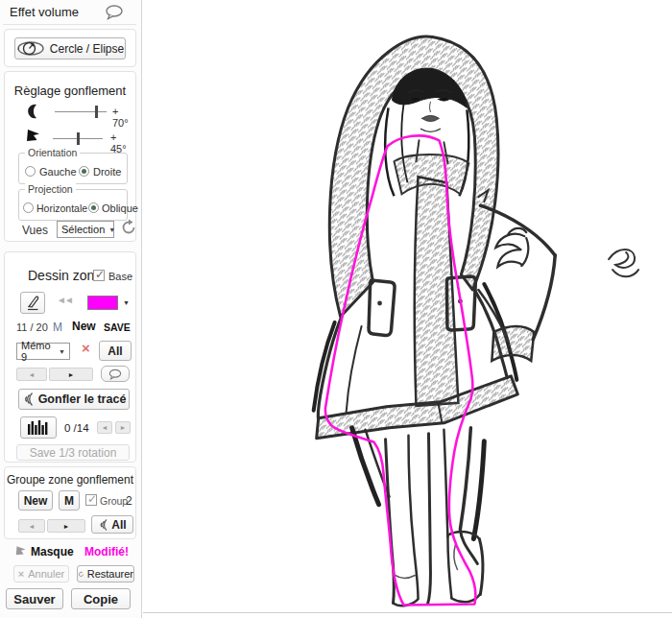  What do you see at coordinates (121, 276) in the screenshot?
I see `base-checkbox-label: Base` at bounding box center [121, 276].